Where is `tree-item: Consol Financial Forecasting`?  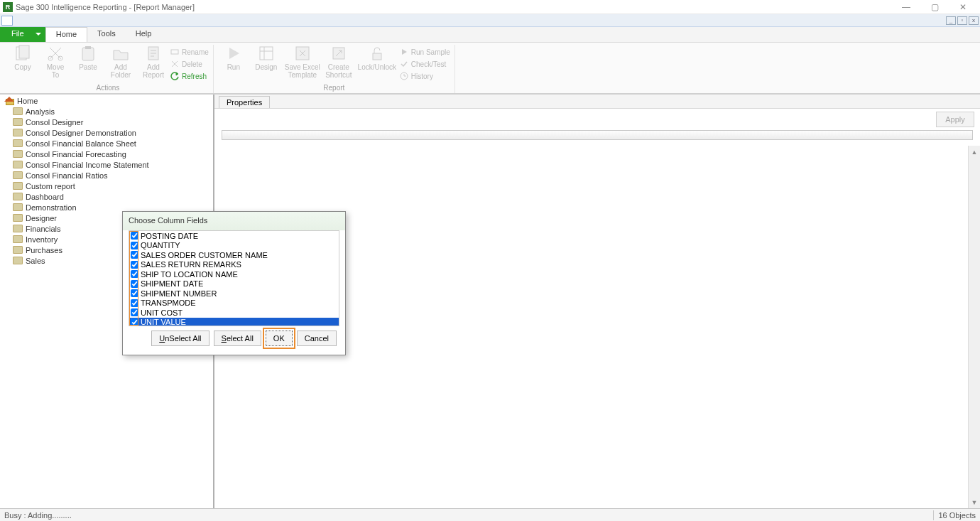
tree-item: Consol Financial Forecasting is located at coordinates (111, 154).